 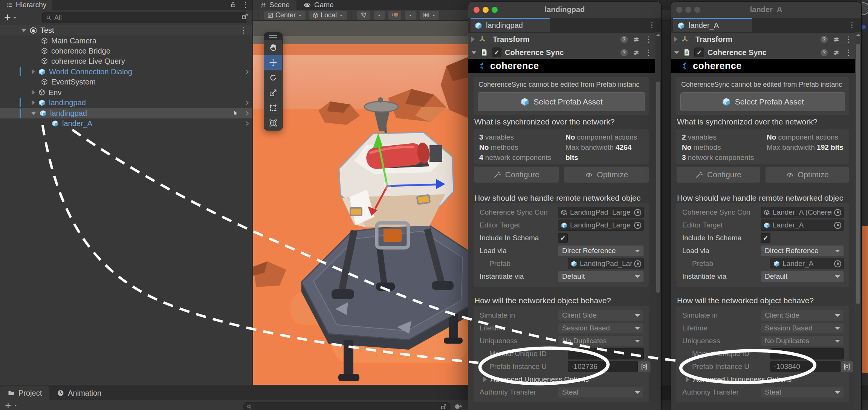 What do you see at coordinates (273, 62) in the screenshot?
I see `move-tool-button` at bounding box center [273, 62].